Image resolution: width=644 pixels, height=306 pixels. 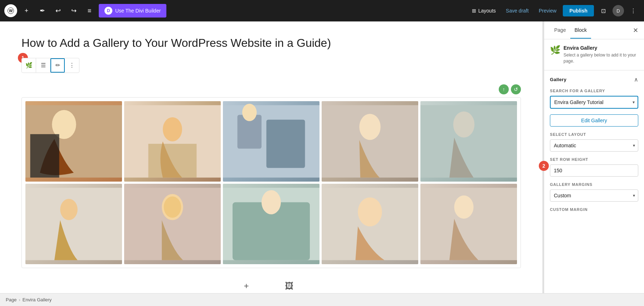 What do you see at coordinates (246, 287) in the screenshot?
I see `upload-button: + Upload` at bounding box center [246, 287].